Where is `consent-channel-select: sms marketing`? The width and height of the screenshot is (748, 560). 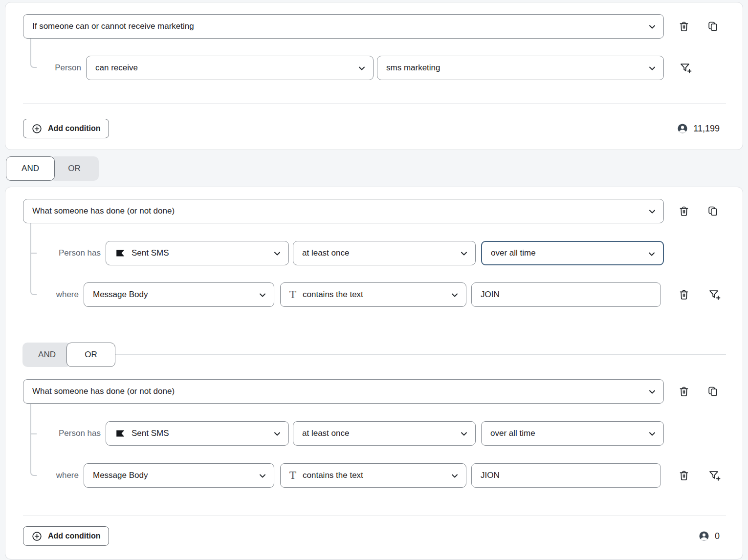 consent-channel-select: sms marketing is located at coordinates (520, 68).